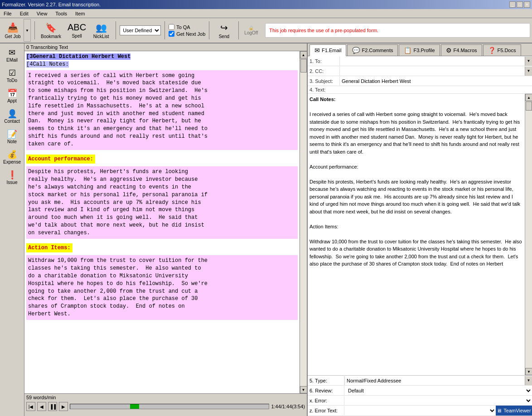 The height and width of the screenshot is (416, 532). What do you see at coordinates (42, 406) in the screenshot?
I see `rewind-button: ◀` at bounding box center [42, 406].